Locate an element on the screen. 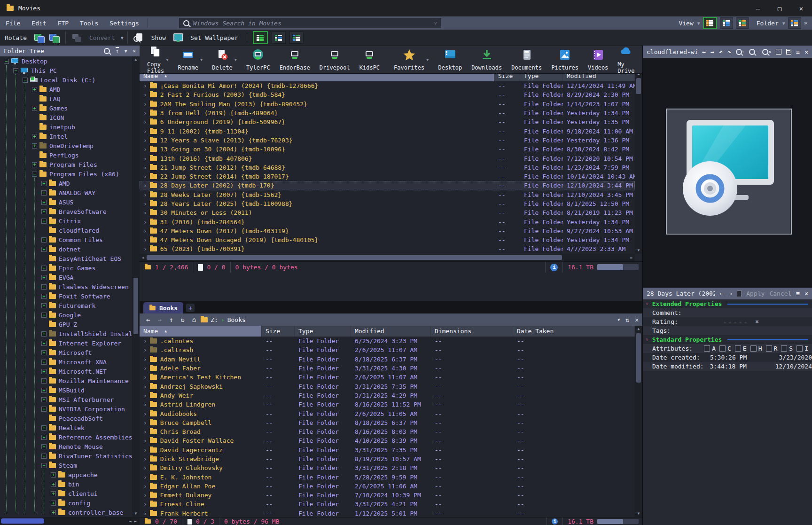  table-row: ›6 Underground (2019) {tmdb-509967}--Fil… is located at coordinates (387, 122).